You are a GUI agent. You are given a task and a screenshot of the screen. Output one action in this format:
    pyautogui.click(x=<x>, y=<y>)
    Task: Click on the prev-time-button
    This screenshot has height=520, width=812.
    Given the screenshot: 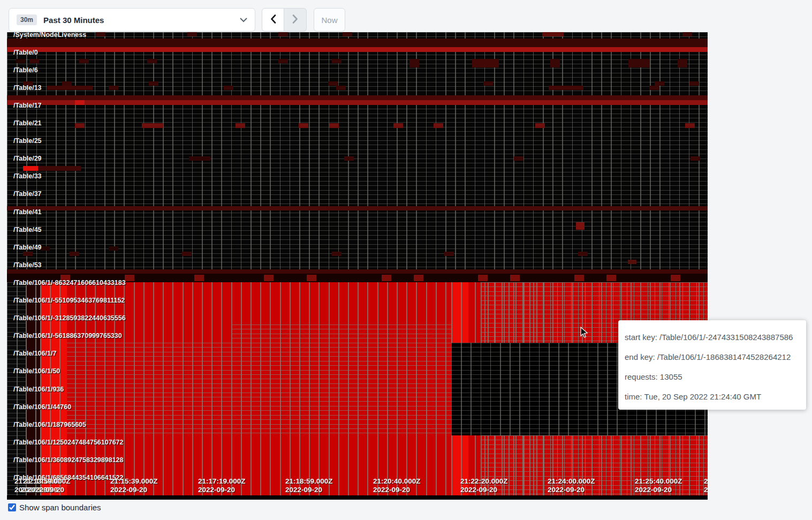 What is the action you would take?
    pyautogui.click(x=273, y=20)
    